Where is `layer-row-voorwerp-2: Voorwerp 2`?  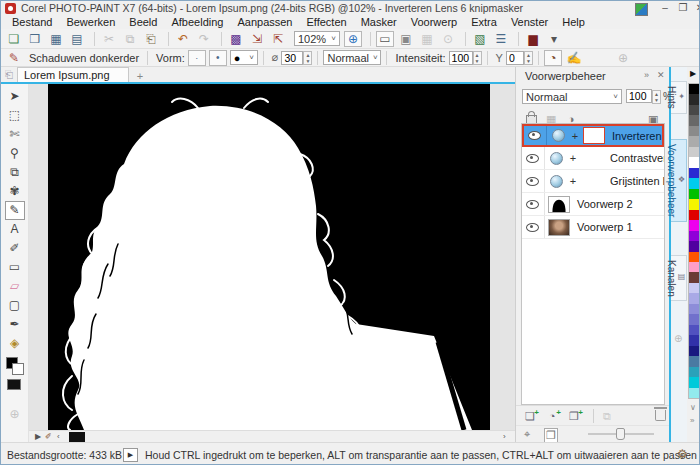
layer-row-voorwerp-2: Voorwerp 2 is located at coordinates (593, 204).